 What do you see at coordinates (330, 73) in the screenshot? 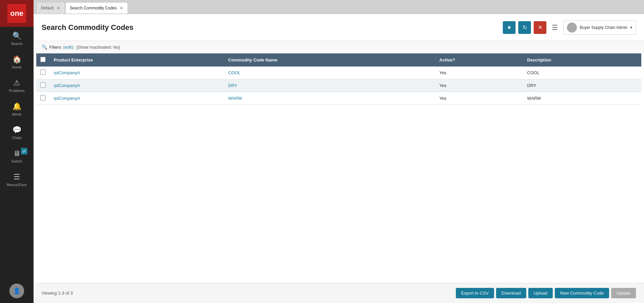
I see `cell-commodity-code-name: COOL` at bounding box center [330, 73].